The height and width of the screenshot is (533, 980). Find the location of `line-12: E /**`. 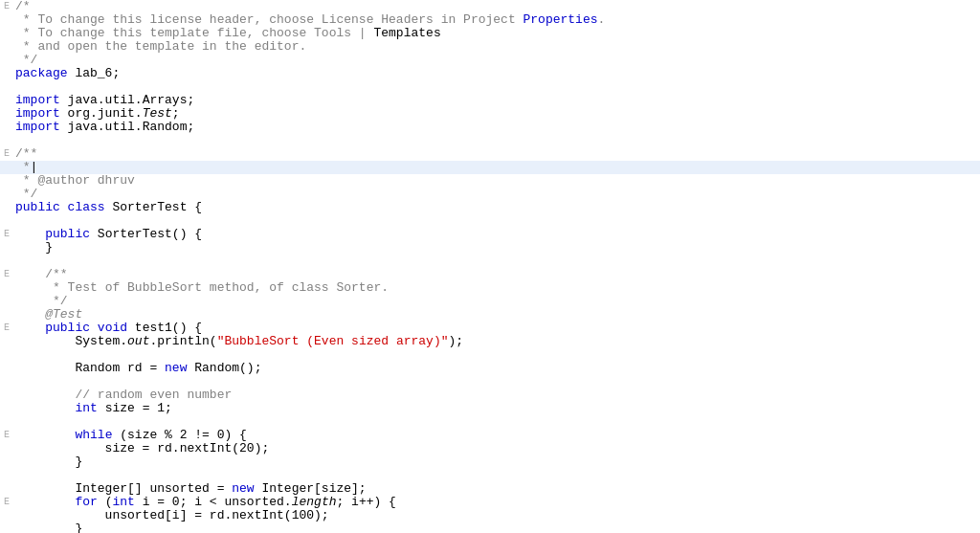

line-12: E /** is located at coordinates (490, 154).